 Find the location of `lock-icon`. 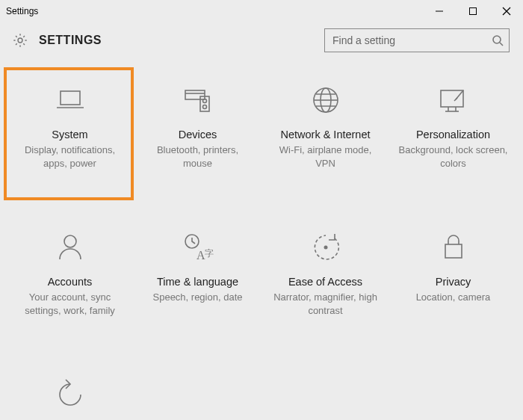

lock-icon is located at coordinates (454, 247).